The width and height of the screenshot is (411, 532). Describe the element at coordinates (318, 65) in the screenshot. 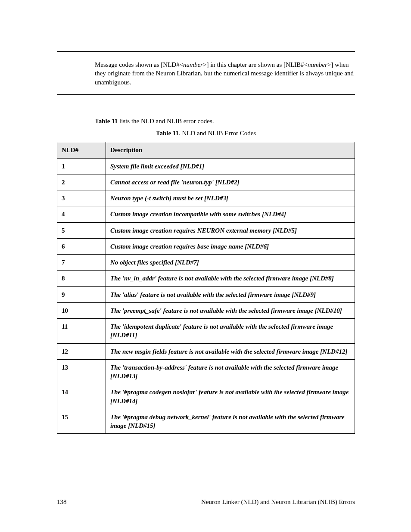

I see `note-number-2: number` at that location.